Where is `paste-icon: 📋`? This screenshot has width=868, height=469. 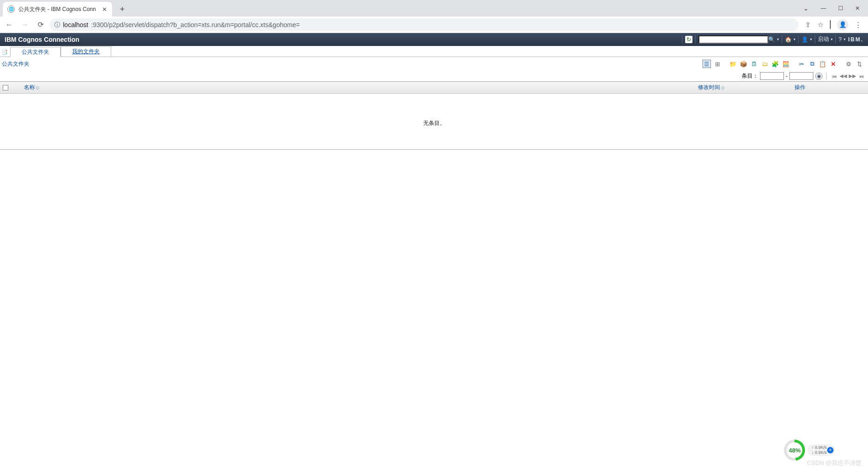
paste-icon: 📋 is located at coordinates (823, 64).